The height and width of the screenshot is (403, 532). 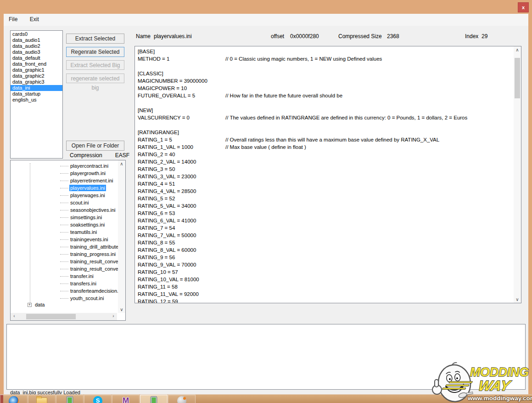 What do you see at coordinates (37, 64) in the screenshot?
I see `archive-list-item: data_front_end` at bounding box center [37, 64].